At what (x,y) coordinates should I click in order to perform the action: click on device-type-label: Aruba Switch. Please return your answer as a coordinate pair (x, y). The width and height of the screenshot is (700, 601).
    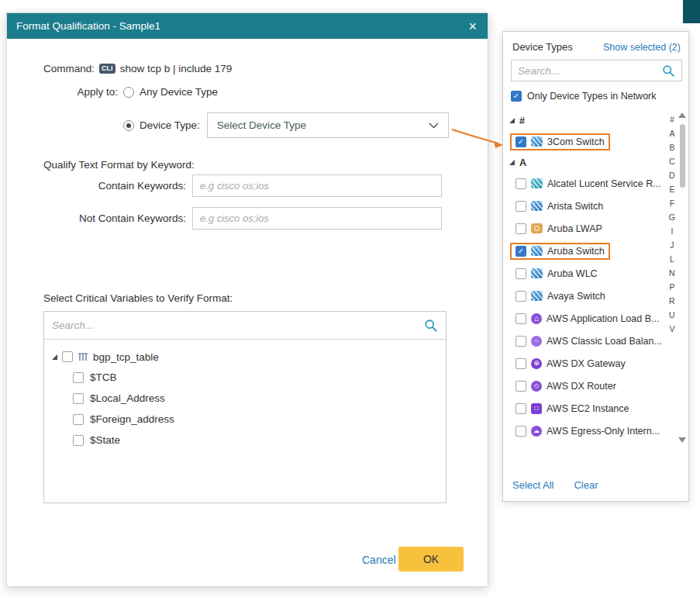
    Looking at the image, I should click on (576, 251).